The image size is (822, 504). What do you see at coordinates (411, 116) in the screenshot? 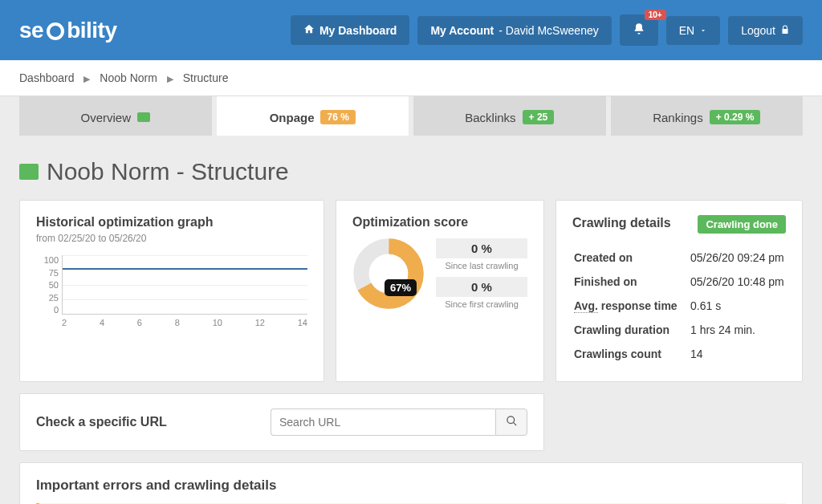
I see `tabs: Overview Onpage 76 % Backlinks + 25 Rank…` at bounding box center [411, 116].